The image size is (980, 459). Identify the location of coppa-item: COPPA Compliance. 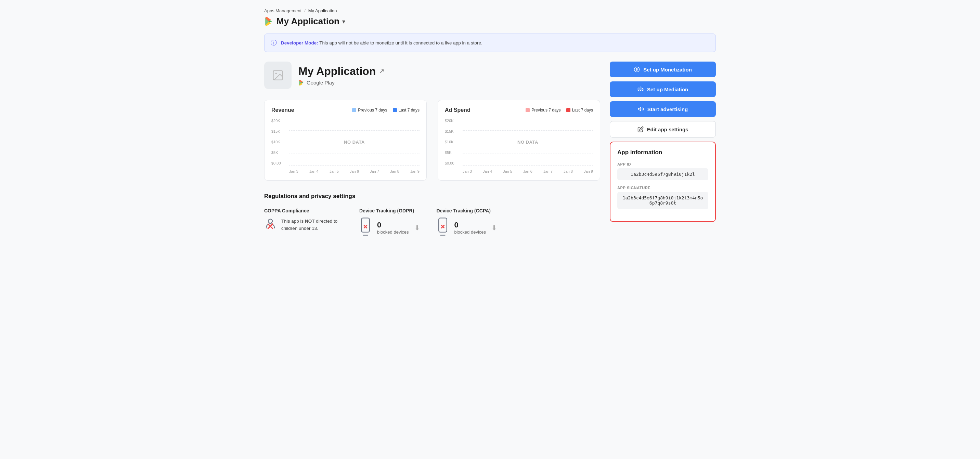
(304, 223).